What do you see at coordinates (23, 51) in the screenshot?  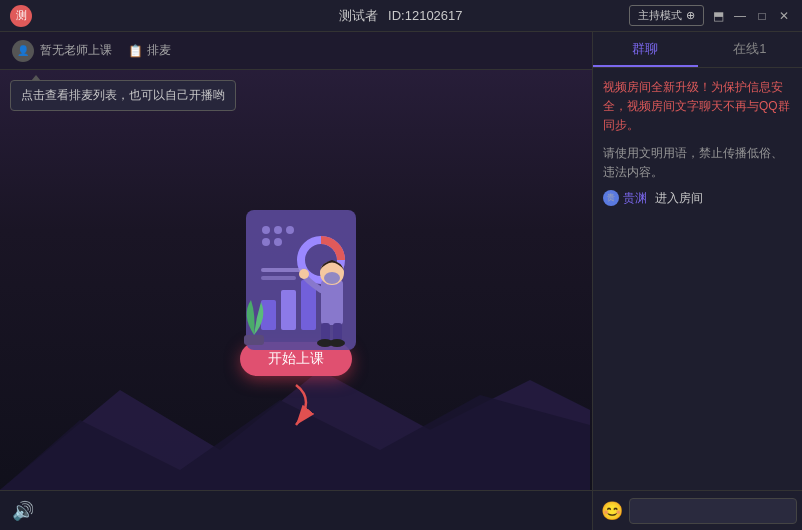 I see `teacher-avatar: 👤` at bounding box center [23, 51].